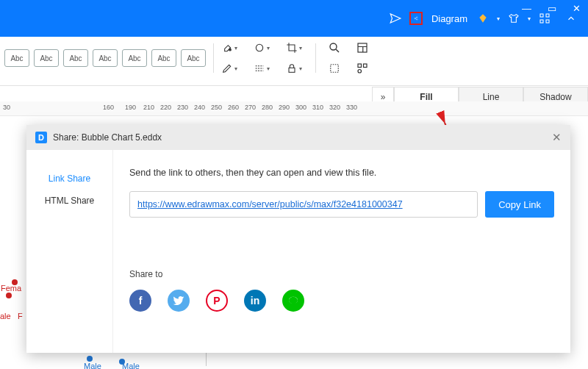 This screenshot has height=369, width=588. What do you see at coordinates (304, 204) in the screenshot?
I see `share-url-field: https://www.edrawmax.com/server/public/s…` at bounding box center [304, 204].